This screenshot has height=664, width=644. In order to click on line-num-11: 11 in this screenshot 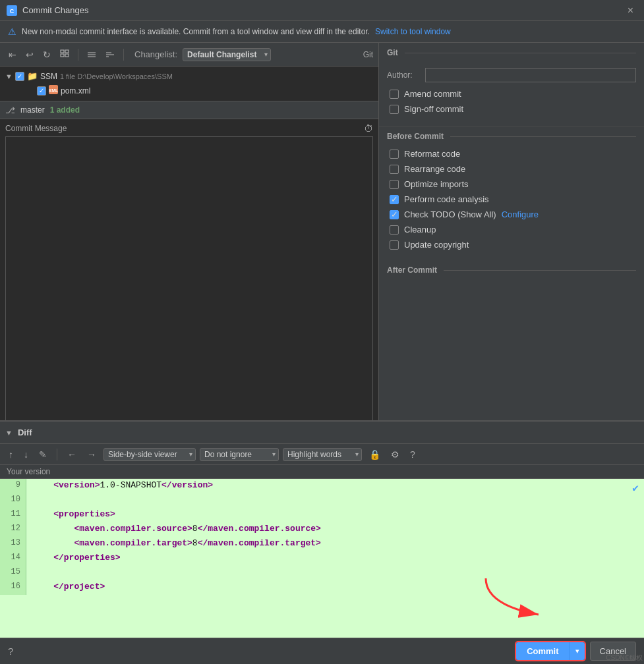, I will do `click(13, 515)`.